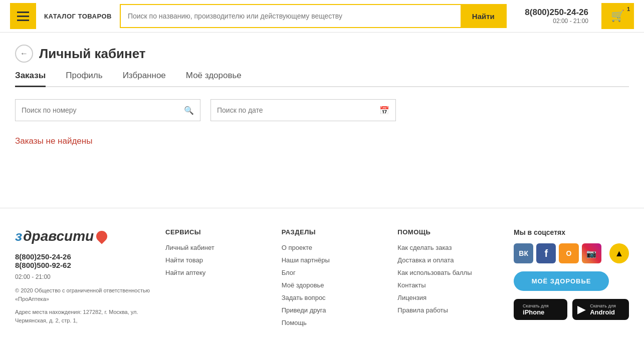 The image size is (644, 345). Describe the element at coordinates (23, 16) in the screenshot. I see `menu-button` at that location.